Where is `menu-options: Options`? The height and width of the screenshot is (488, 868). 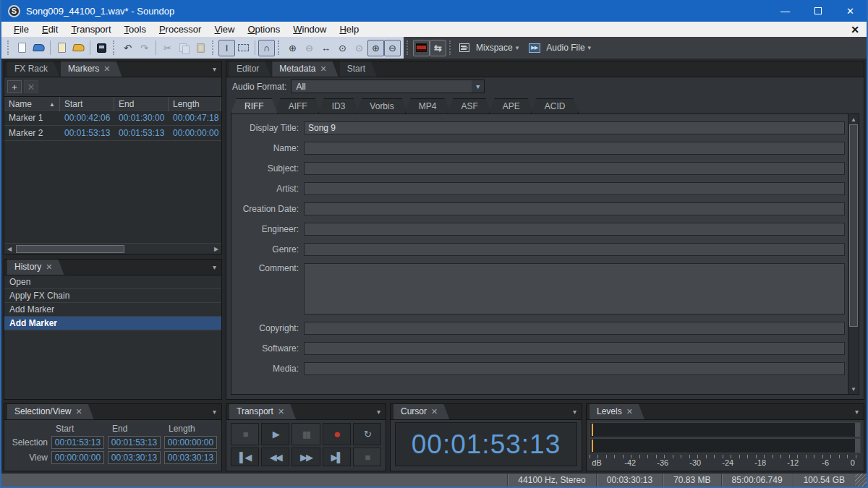 menu-options: Options is located at coordinates (263, 29).